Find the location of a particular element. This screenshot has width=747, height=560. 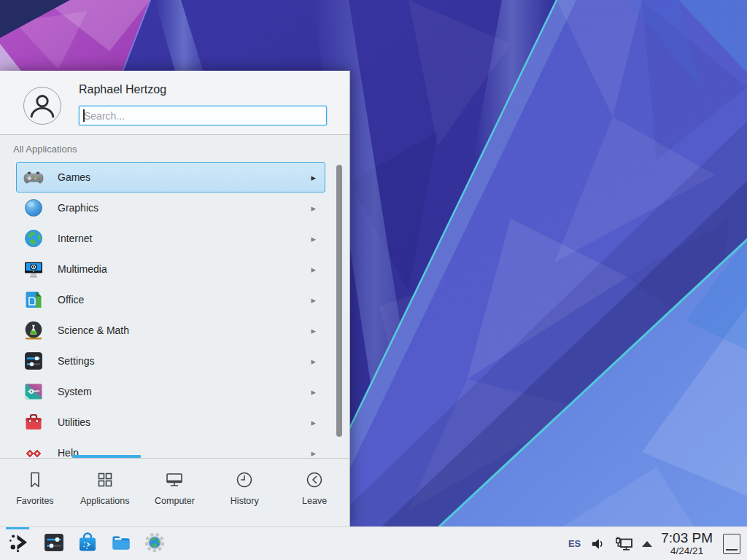

tab-label: Applications is located at coordinates (105, 501).